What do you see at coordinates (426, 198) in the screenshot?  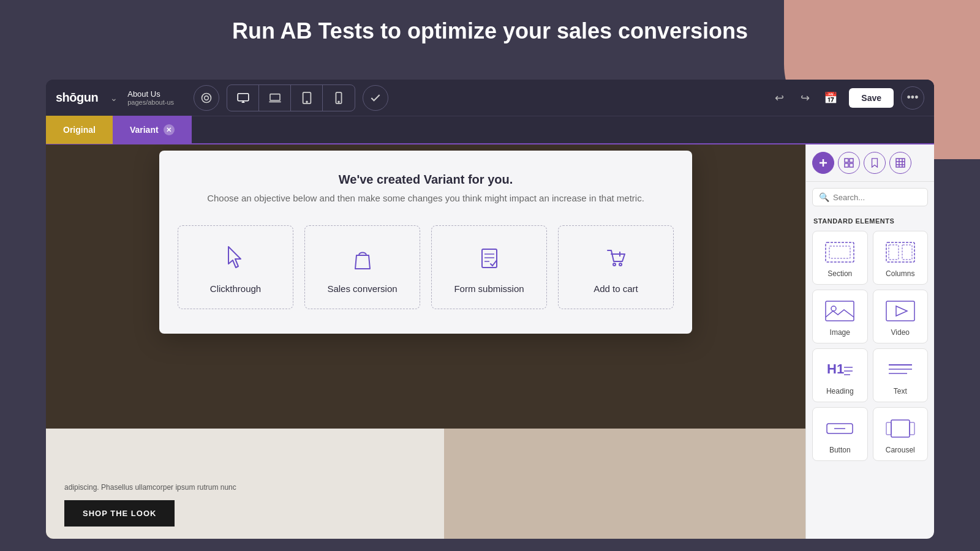 I see `variant-modal-subtitle: Choose an objective below and then make …` at bounding box center [426, 198].